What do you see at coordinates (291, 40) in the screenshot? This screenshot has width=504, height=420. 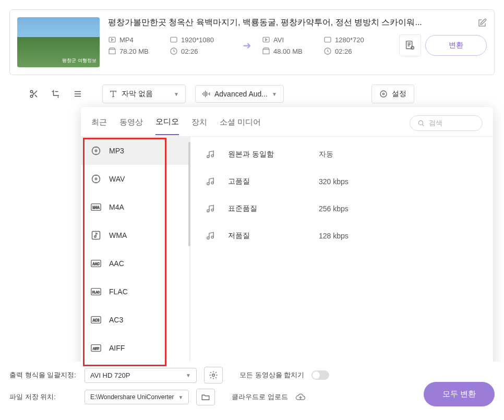 I see `target-format: AVI` at bounding box center [291, 40].